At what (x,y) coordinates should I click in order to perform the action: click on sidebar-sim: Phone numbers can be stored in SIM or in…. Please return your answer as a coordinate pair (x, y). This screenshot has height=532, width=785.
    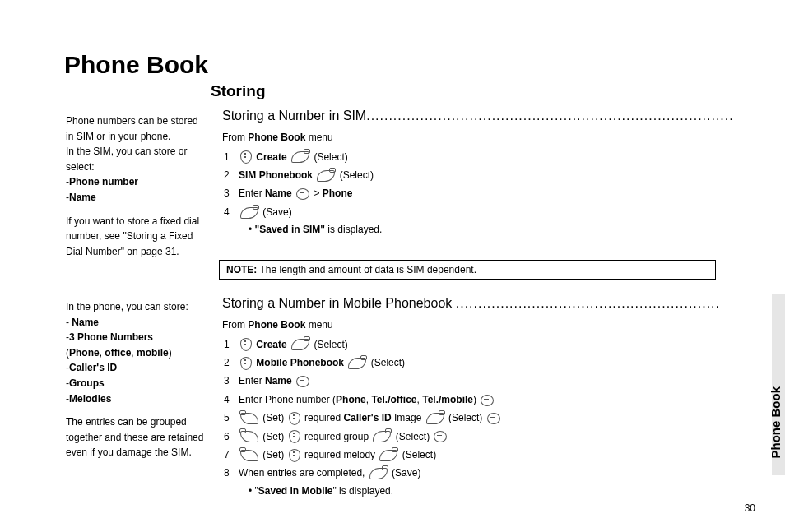
    Looking at the image, I should click on (135, 186).